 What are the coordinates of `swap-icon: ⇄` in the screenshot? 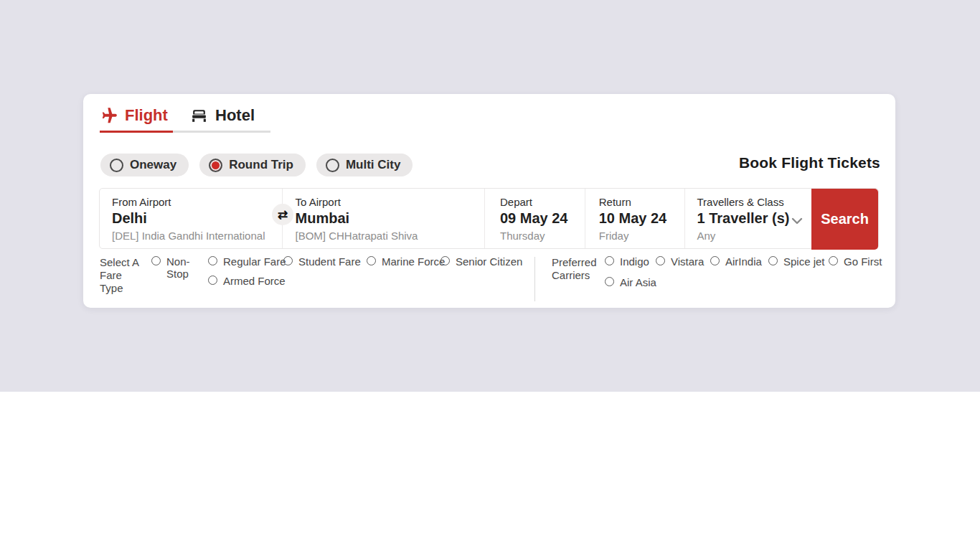 It's located at (283, 215).